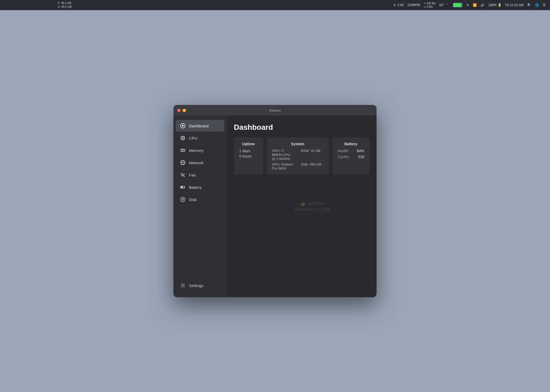 The width and height of the screenshot is (550, 392). What do you see at coordinates (249, 151) in the screenshot?
I see `uptime-days-row: 1 days` at bounding box center [249, 151].